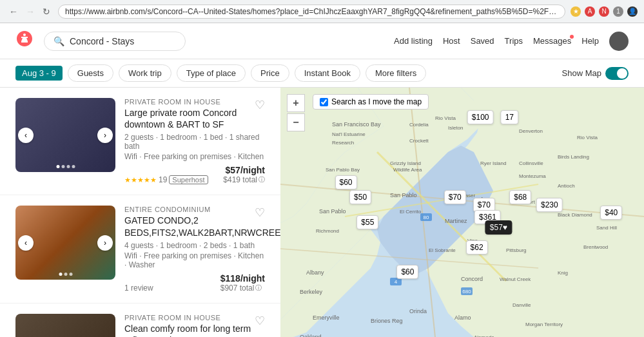 Image resolution: width=644 pixels, height=337 pixels. What do you see at coordinates (481, 117) in the screenshot?
I see `price-pin: $100` at bounding box center [481, 117].